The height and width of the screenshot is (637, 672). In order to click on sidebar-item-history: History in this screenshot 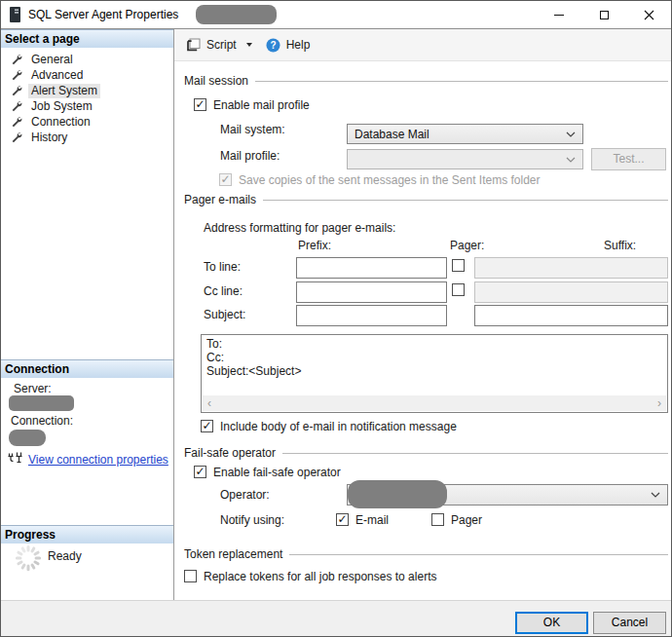, I will do `click(41, 137)`.